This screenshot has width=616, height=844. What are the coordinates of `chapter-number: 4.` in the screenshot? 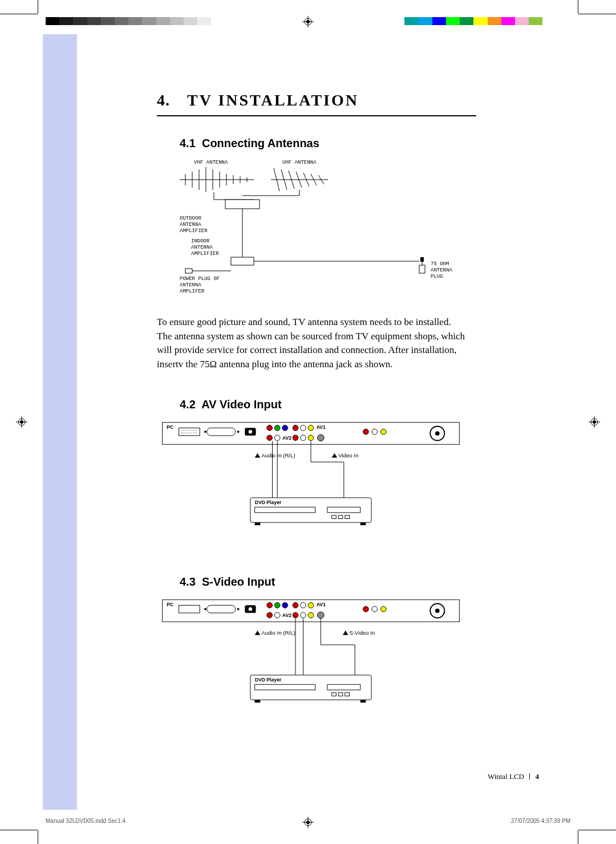 It's located at (163, 100).